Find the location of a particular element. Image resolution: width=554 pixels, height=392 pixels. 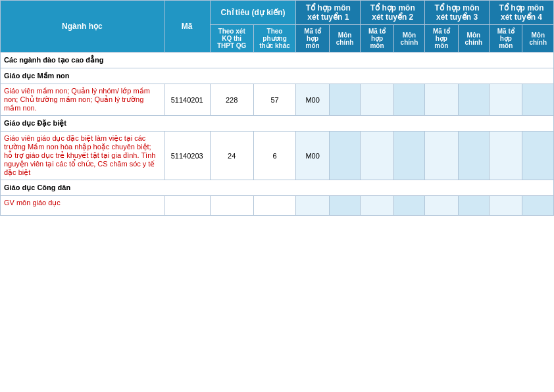

col-to-hop-1: Tổ hợp môn xét tuyển 1 is located at coordinates (328, 13).